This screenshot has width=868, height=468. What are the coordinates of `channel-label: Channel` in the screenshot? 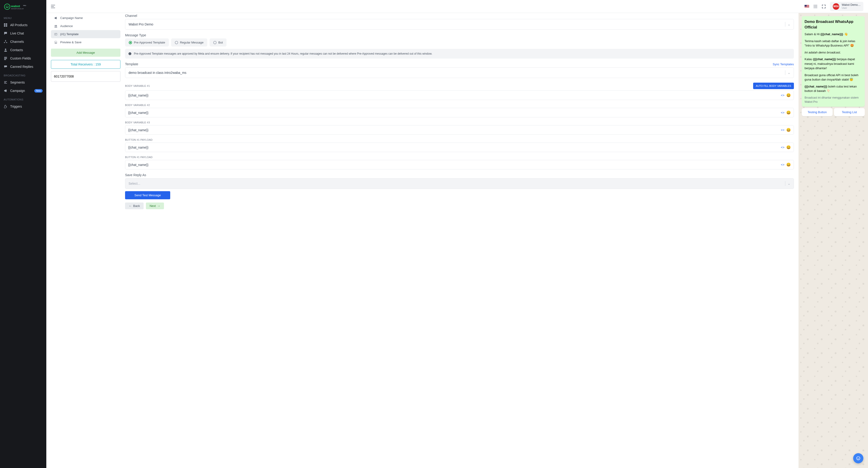 It's located at (460, 15).